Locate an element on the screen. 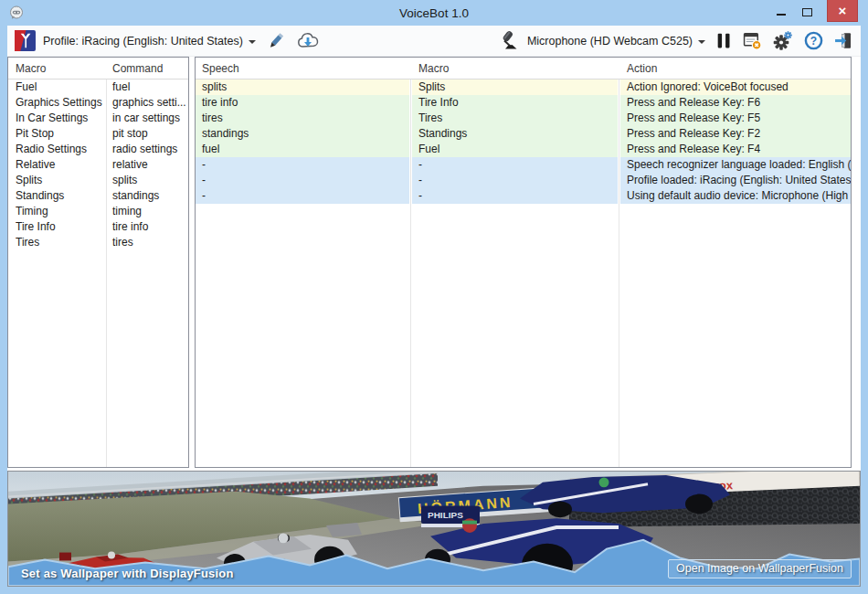  voicebot-window-icon is located at coordinates (16, 13).